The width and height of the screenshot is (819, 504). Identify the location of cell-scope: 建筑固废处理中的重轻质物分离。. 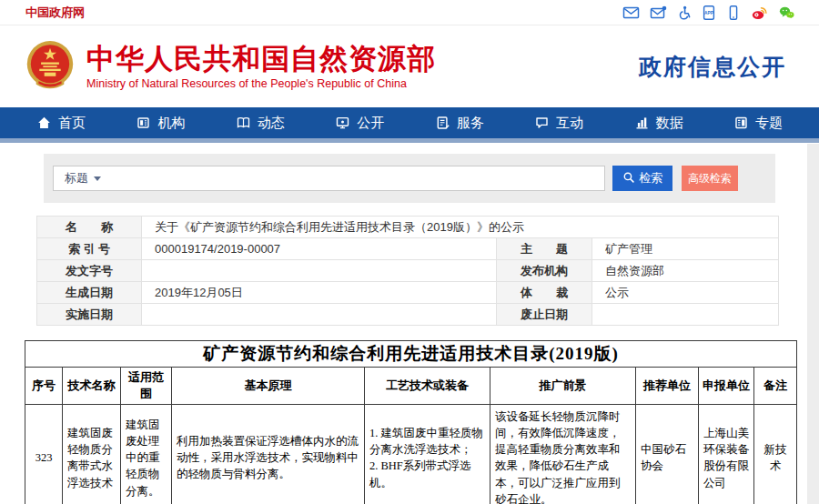
(147, 455).